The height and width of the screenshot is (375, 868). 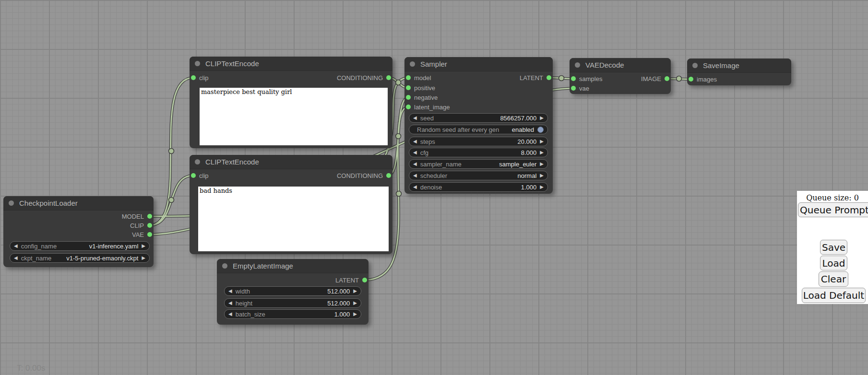 What do you see at coordinates (702, 79) in the screenshot?
I see `input-slot-images: images` at bounding box center [702, 79].